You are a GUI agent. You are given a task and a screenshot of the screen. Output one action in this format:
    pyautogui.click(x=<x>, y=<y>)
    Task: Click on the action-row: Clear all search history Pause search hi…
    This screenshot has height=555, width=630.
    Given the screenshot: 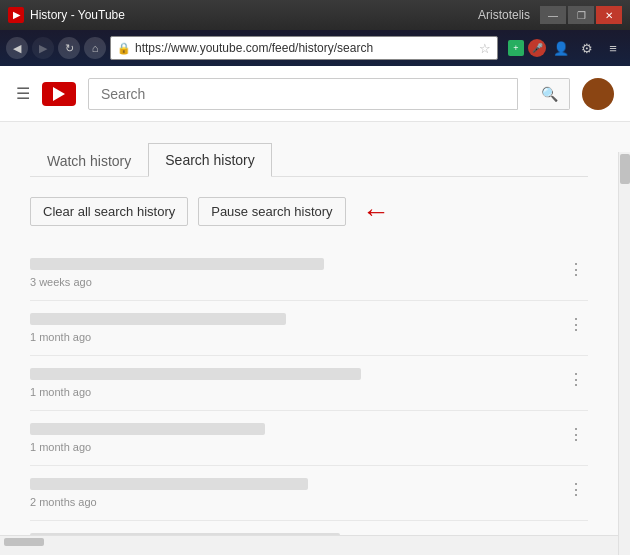 What is the action you would take?
    pyautogui.click(x=309, y=212)
    